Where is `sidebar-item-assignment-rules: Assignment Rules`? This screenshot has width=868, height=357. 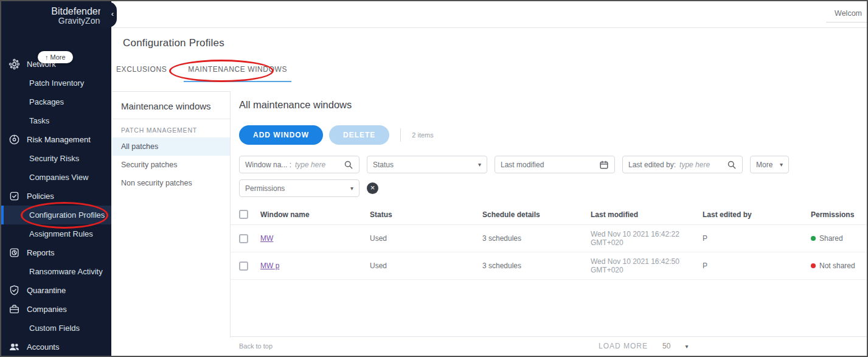
sidebar-item-assignment-rules: Assignment Rules is located at coordinates (56, 234).